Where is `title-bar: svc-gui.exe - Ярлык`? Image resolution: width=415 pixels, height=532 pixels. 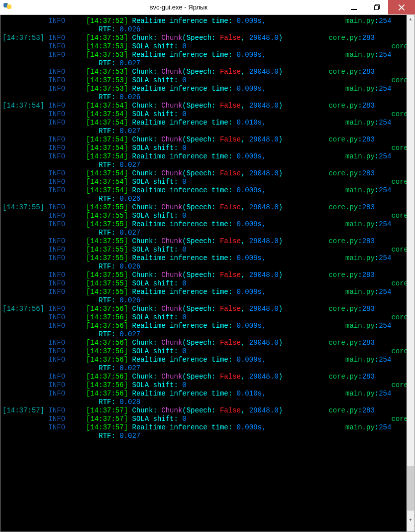 title-bar: svc-gui.exe - Ярлык is located at coordinates (208, 7).